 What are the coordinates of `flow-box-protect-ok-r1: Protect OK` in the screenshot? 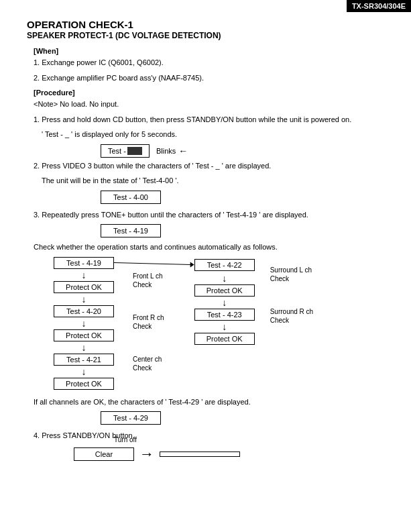 It's located at (225, 290).